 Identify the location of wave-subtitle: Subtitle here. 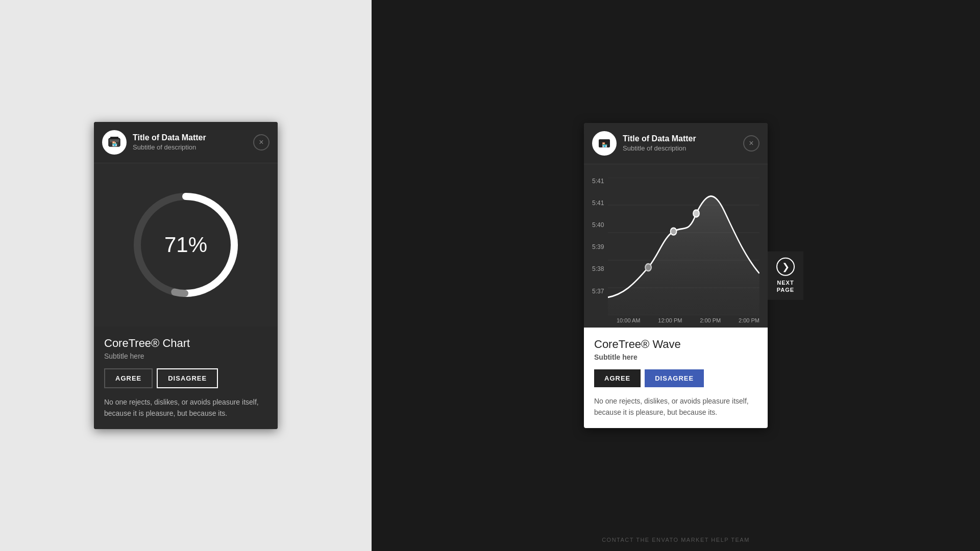
(676, 357).